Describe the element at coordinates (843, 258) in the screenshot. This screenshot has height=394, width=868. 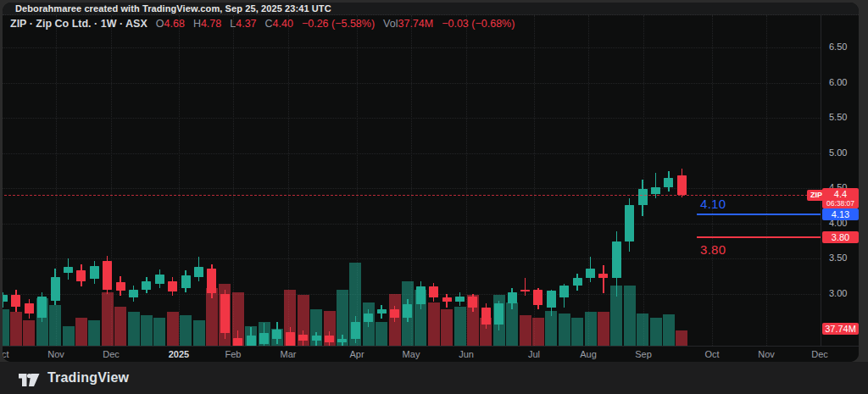
I see `price-tick-label: 3.50` at that location.